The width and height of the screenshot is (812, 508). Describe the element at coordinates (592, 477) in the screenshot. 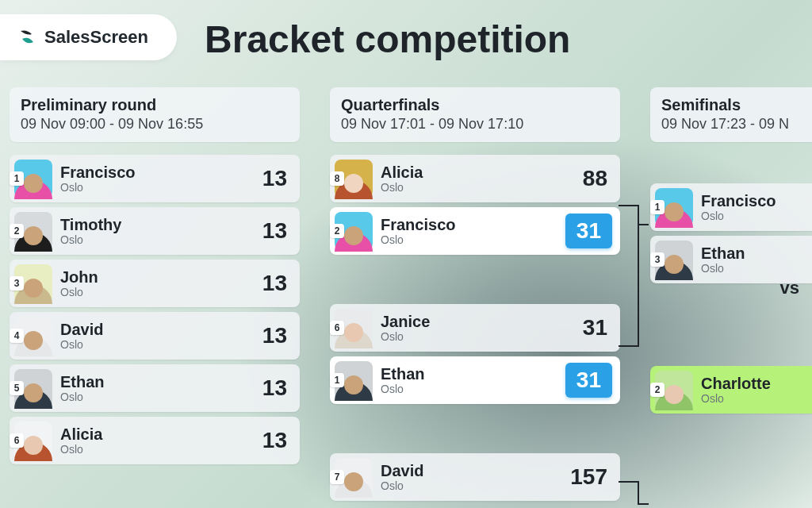

I see `player-score: 157` at that location.